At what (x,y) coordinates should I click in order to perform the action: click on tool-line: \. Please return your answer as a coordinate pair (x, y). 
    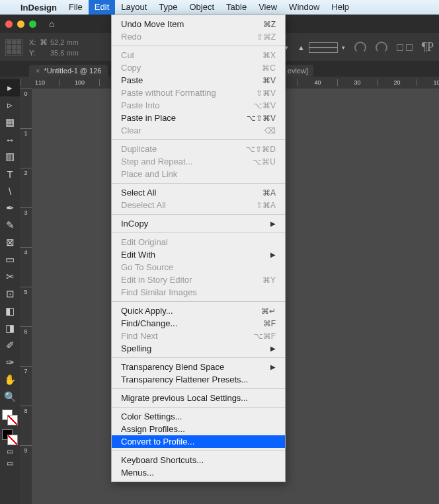
    Looking at the image, I should click on (10, 191).